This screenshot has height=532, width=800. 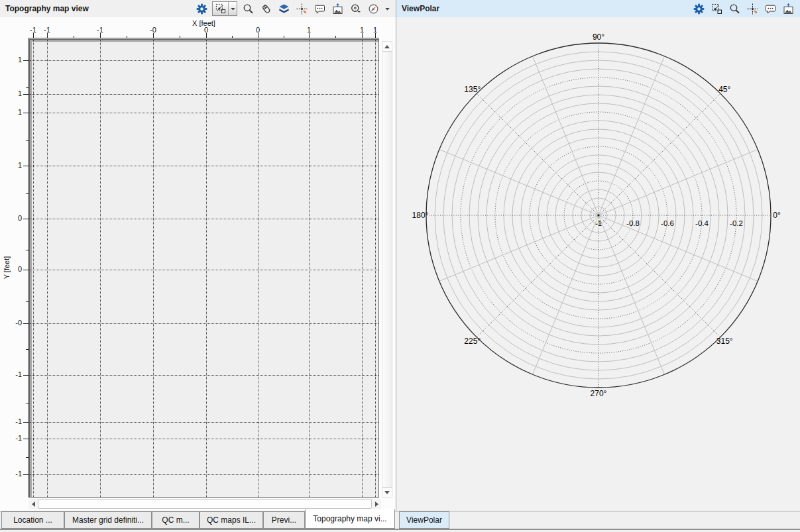 What do you see at coordinates (176, 520) in the screenshot?
I see `tab-qc-m: QC m...` at bounding box center [176, 520].